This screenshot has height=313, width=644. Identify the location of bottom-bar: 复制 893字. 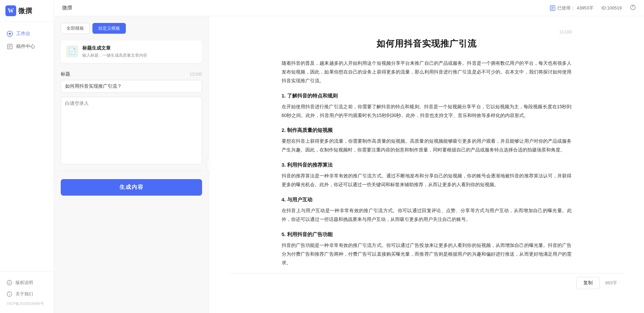
(426, 283).